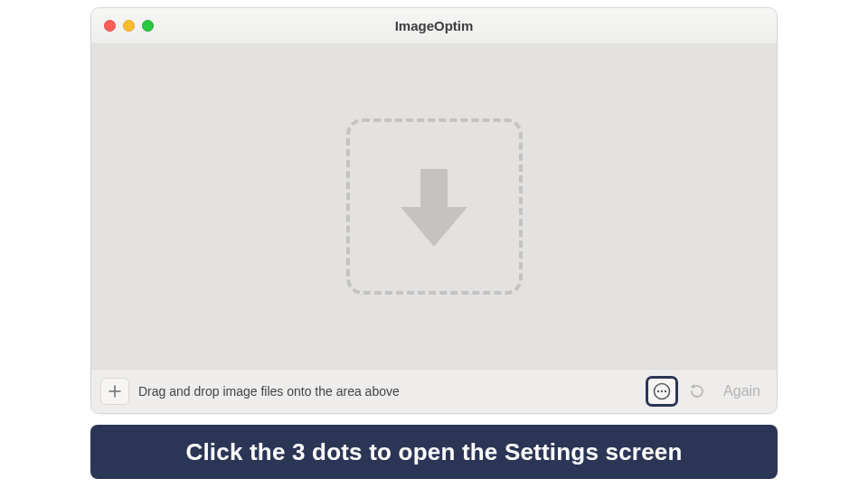  What do you see at coordinates (434, 391) in the screenshot?
I see `bottom-toolbar: Drag and drop image files onto the area …` at bounding box center [434, 391].